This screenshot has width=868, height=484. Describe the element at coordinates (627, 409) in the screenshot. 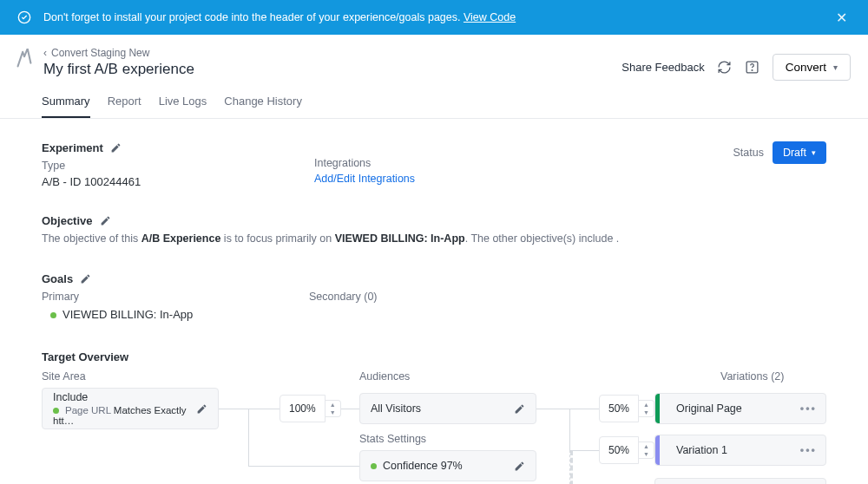

I see `variation-a-percent-stepper: 50% ▲▼` at that location.